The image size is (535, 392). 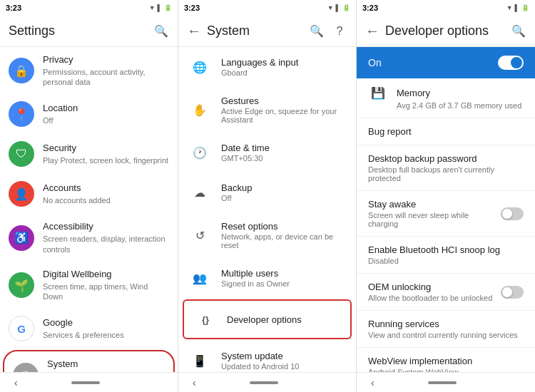 I want to click on location-subtitle: Off, so click(x=106, y=120).